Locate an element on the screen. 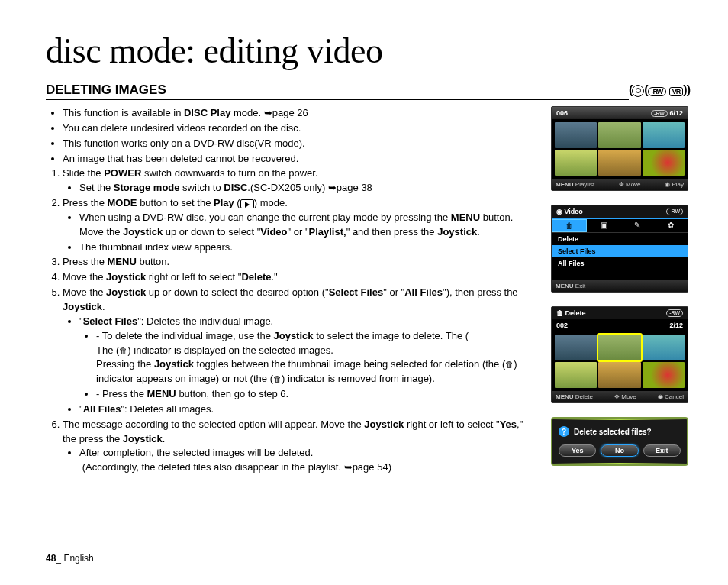 Image resolution: width=728 pixels, height=585 pixels. question-icon: ? is located at coordinates (564, 431).